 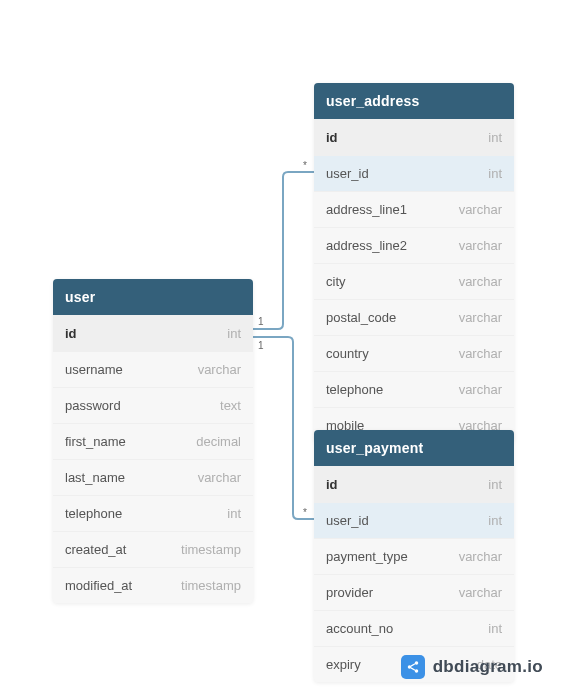 I want to click on table-user-payment: user_payment id int user_id int payment_…, so click(x=414, y=556).